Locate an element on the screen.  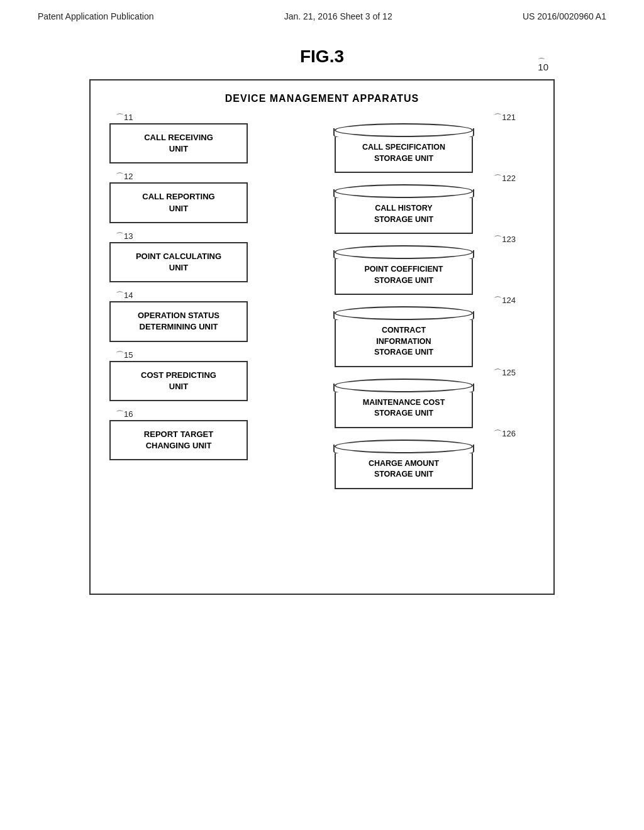
storage-wrapper-121: ⌒121 CALL SPECIFICATION STORAGE UNIT is located at coordinates (404, 148).